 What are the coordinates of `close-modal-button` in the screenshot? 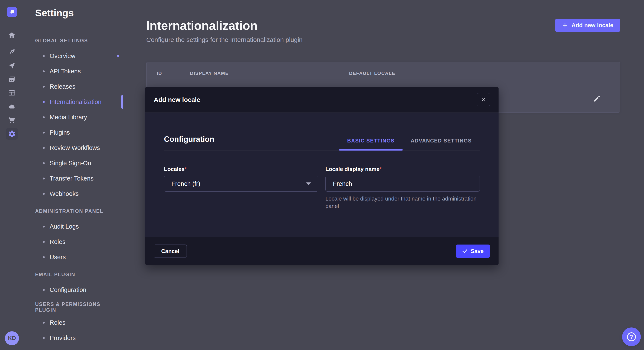 It's located at (484, 100).